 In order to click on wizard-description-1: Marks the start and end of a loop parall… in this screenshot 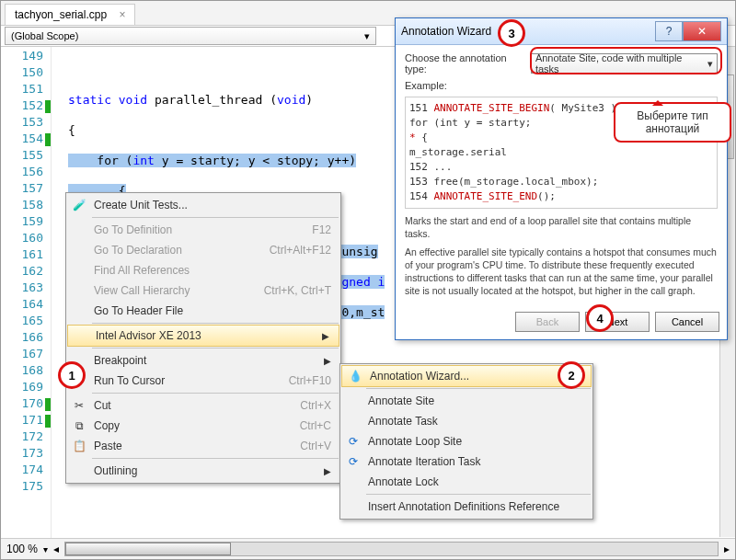, I will do `click(561, 227)`.